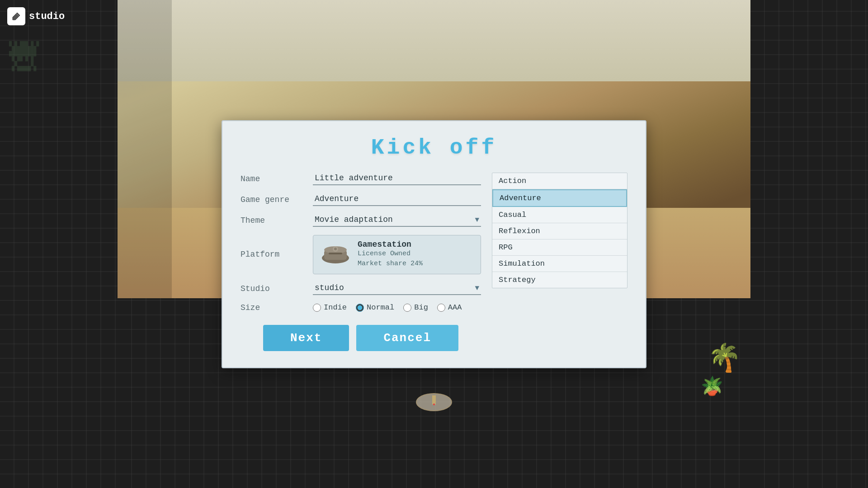 This screenshot has width=868, height=488. What do you see at coordinates (317, 308) in the screenshot?
I see `size-indie-radio` at bounding box center [317, 308].